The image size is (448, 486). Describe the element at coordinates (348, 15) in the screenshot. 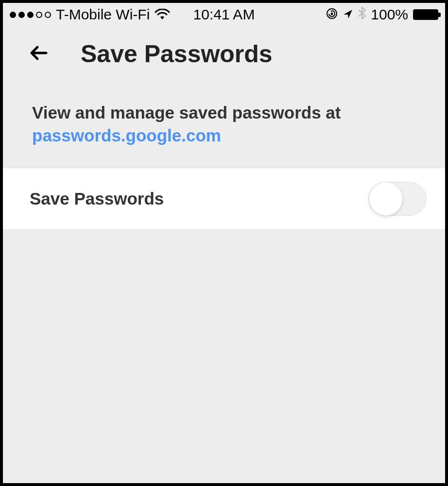

I see `location-arrow-icon` at that location.